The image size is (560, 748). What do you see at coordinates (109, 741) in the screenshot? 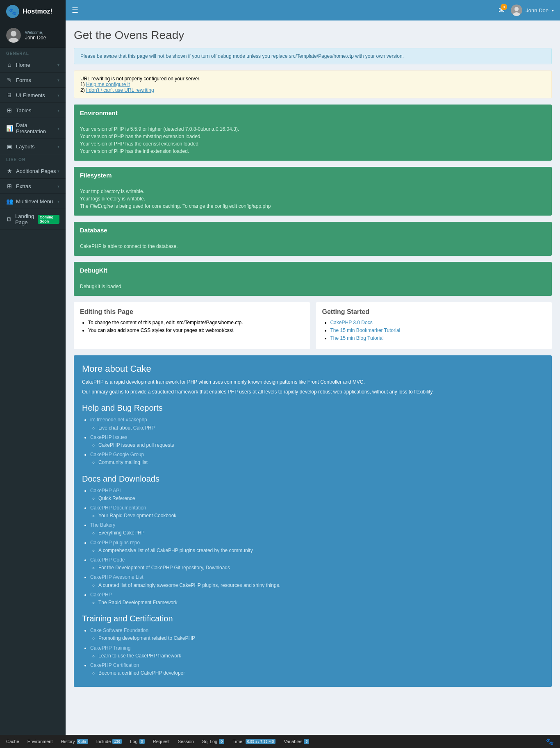
I see `debug-include: Include 136` at bounding box center [109, 741].